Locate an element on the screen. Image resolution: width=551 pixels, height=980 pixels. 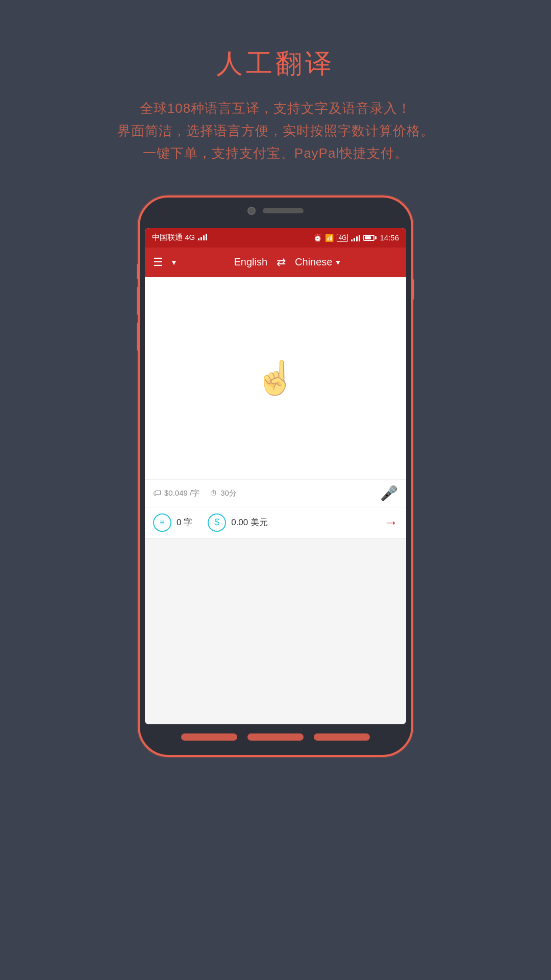
back-button is located at coordinates (209, 737).